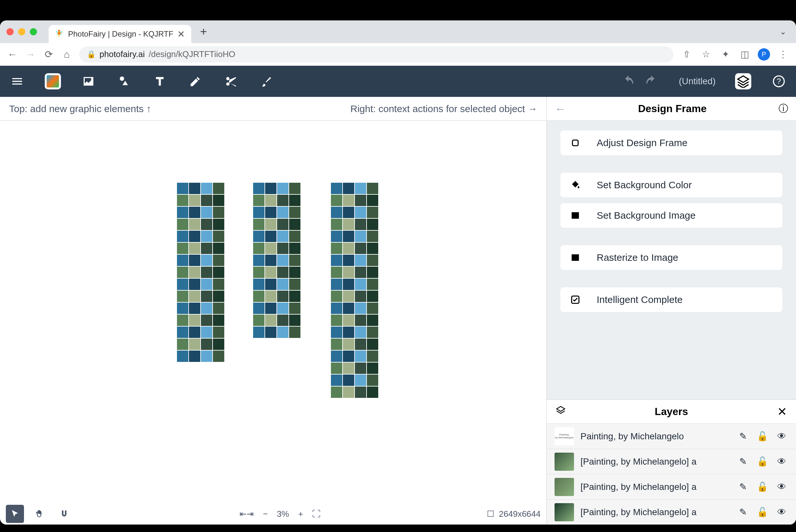  What do you see at coordinates (33, 32) in the screenshot?
I see `maximize-window-button` at bounding box center [33, 32].